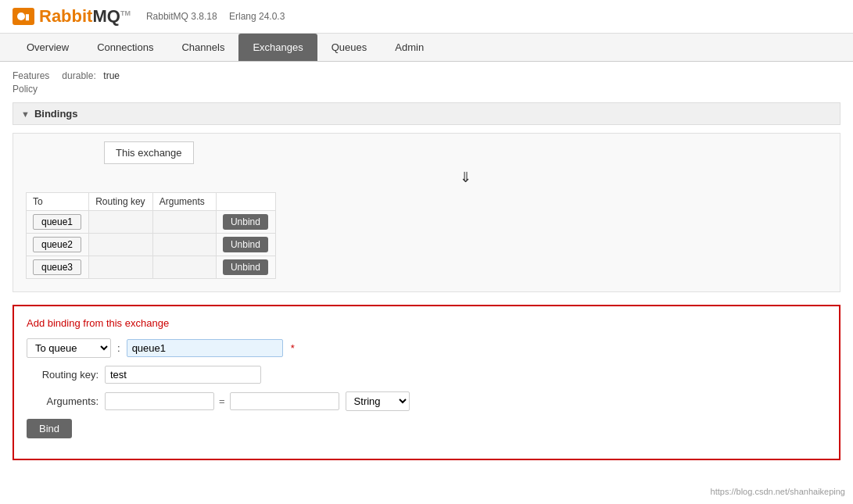 The image size is (853, 504). I want to click on bindings-section-header: ▼ Bindings, so click(427, 114).